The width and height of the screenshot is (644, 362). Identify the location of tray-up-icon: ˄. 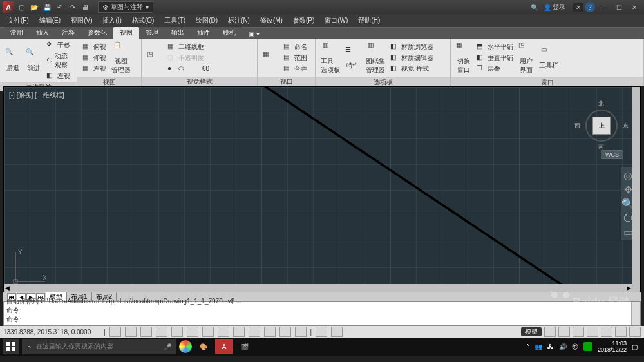
(528, 347).